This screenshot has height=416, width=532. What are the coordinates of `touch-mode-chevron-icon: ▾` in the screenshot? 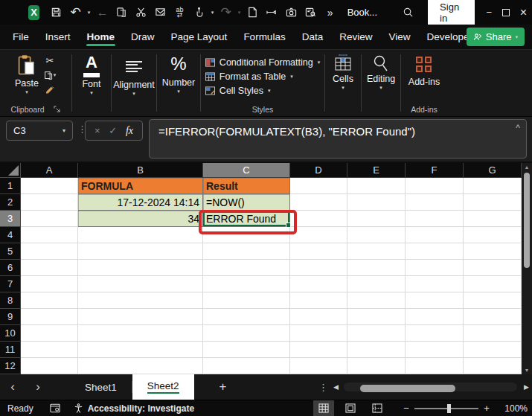 It's located at (213, 13).